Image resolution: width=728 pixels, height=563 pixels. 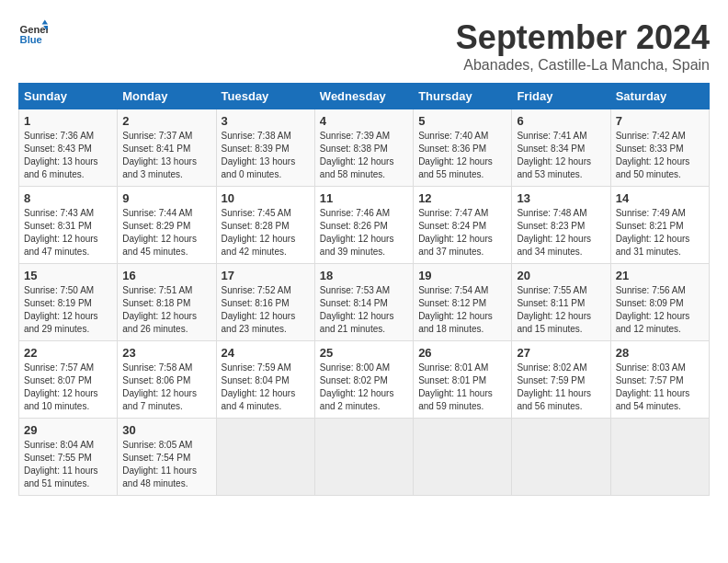 What do you see at coordinates (68, 310) in the screenshot?
I see `day-info: Sunrise: 7:50 AM Sunset: 8:19 PM Dayligh…` at bounding box center [68, 310].